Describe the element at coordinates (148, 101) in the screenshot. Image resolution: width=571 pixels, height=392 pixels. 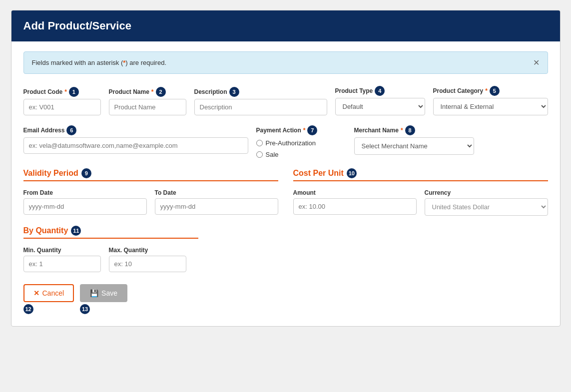
I see `field-product-name: Product Name* 2` at that location.